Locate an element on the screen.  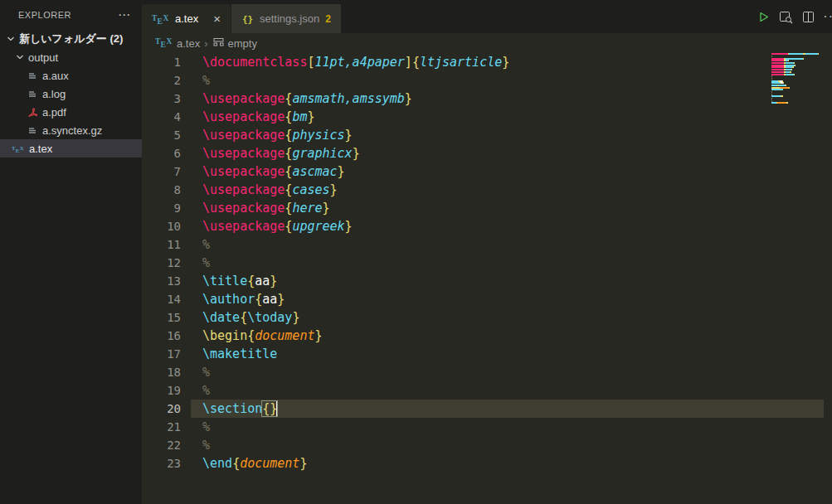
tree-item-a-tex: TEXa.tex is located at coordinates (71, 148).